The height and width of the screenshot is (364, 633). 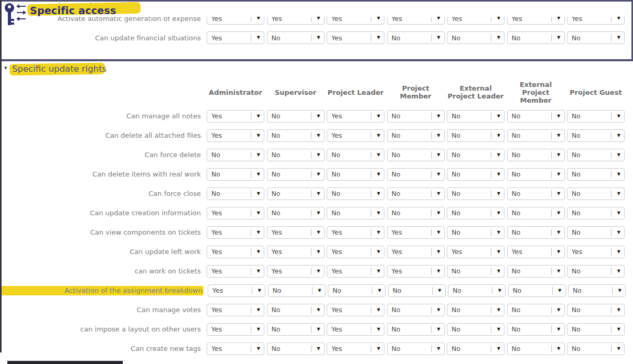 What do you see at coordinates (416, 174) in the screenshot?
I see `dropdown-cell: No ▼` at bounding box center [416, 174].